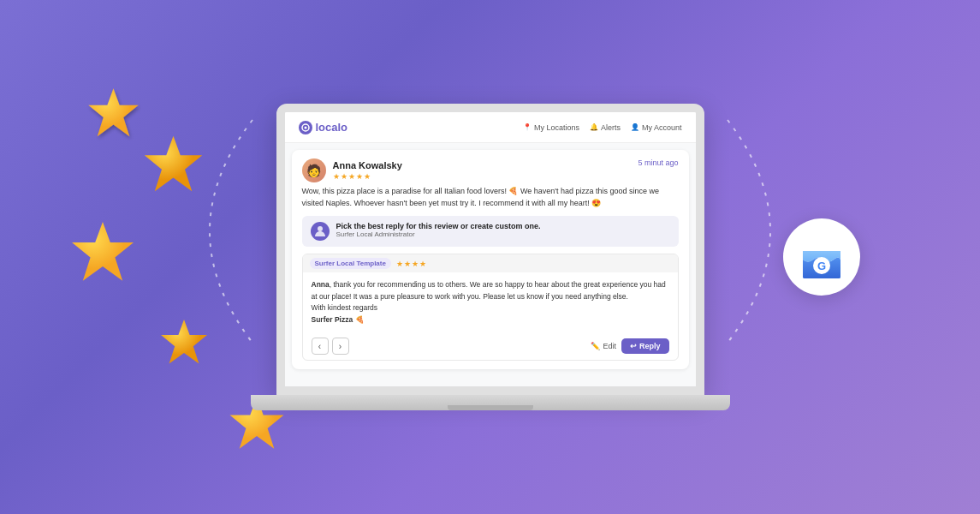 The width and height of the screenshot is (980, 514). I want to click on star-3: ★, so click(352, 176).